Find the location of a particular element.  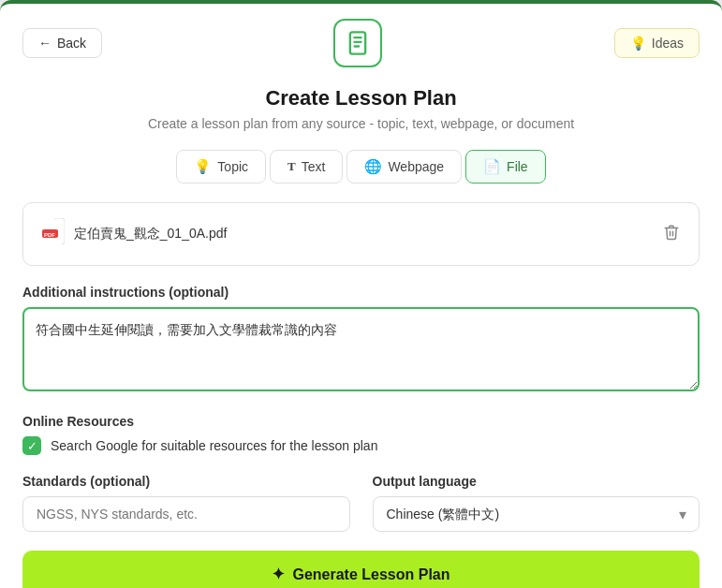

output-language-select: Chinese (繁體中文) English Japanese Korean is located at coordinates (537, 514).